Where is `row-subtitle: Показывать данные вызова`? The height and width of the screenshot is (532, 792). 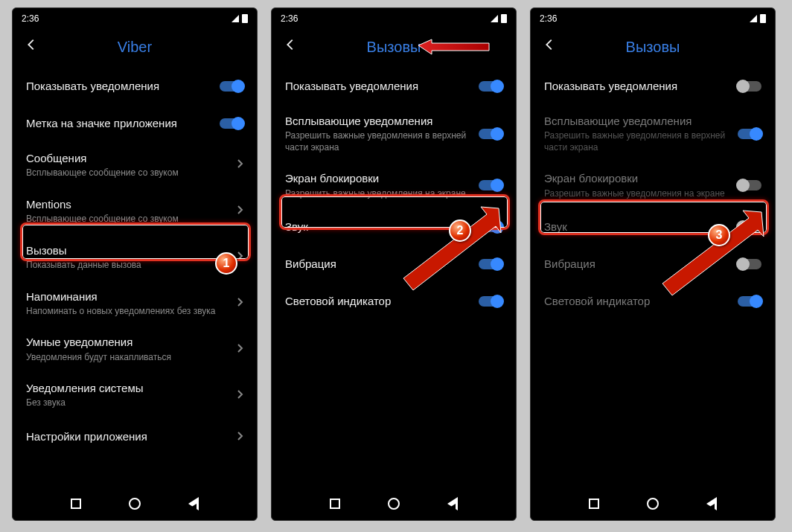 row-subtitle: Показывать данные вызова is located at coordinates (131, 266).